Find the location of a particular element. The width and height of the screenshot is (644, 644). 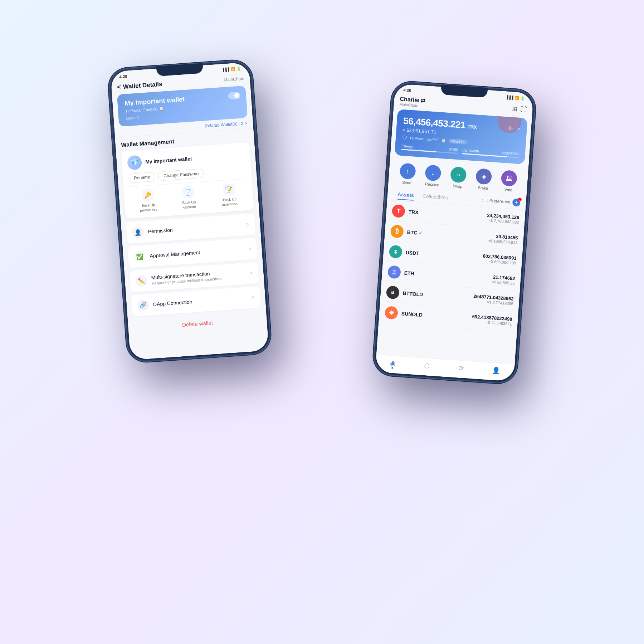

bandwidth-section: Bandwidth 4000/5000 is located at coordinates (490, 153).